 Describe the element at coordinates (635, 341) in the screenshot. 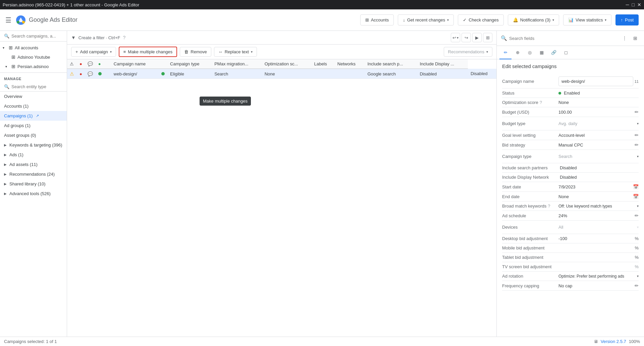

I see `zoom-level: 100%` at that location.